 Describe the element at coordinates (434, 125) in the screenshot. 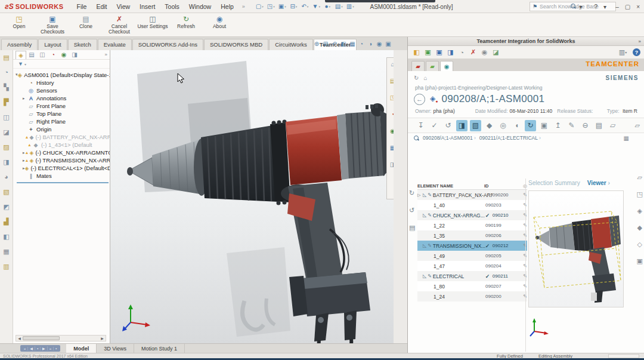

I see `apply-icon: ✓` at that location.